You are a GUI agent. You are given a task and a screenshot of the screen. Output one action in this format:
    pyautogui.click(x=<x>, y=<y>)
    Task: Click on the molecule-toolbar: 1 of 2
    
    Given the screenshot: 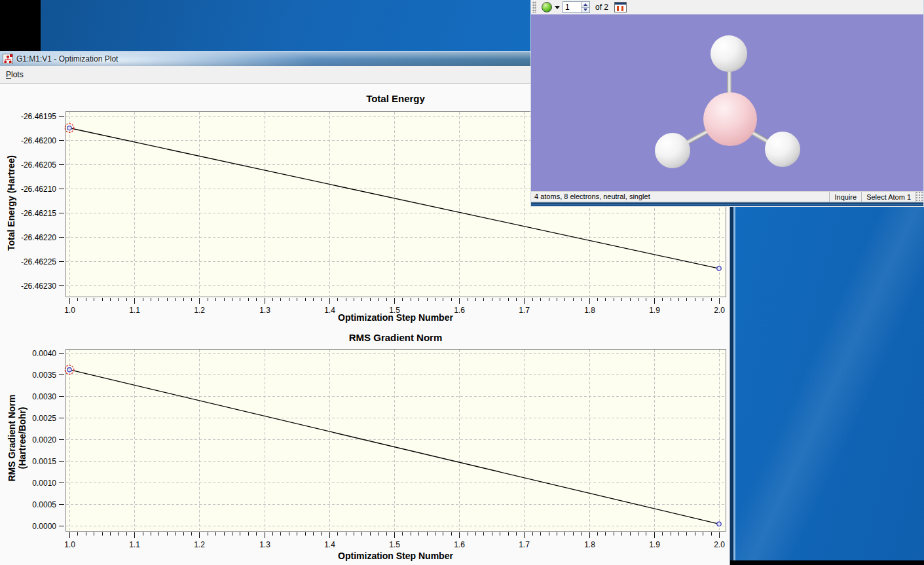 What is the action you would take?
    pyautogui.click(x=727, y=7)
    